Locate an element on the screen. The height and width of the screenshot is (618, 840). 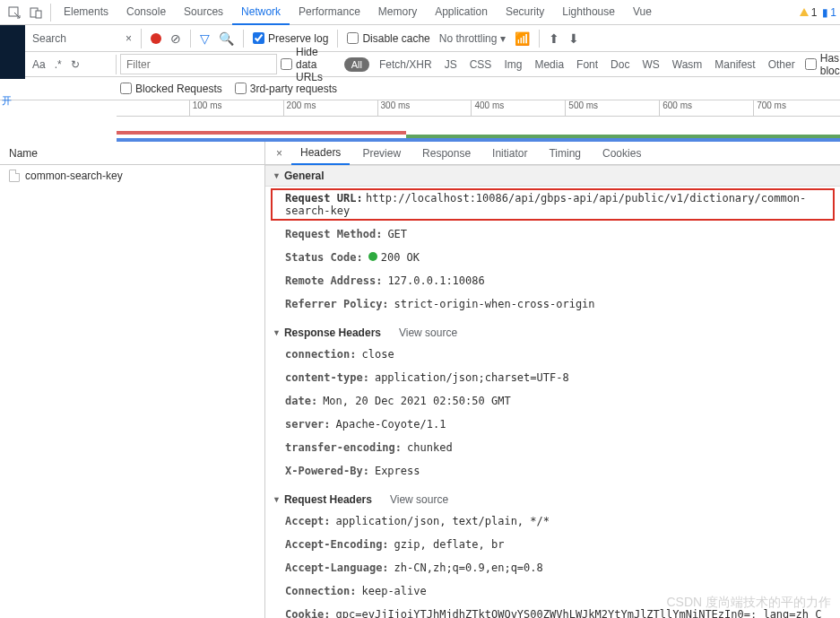
request-headers-section: ▼Request HeadersView source is located at coordinates (552, 500).